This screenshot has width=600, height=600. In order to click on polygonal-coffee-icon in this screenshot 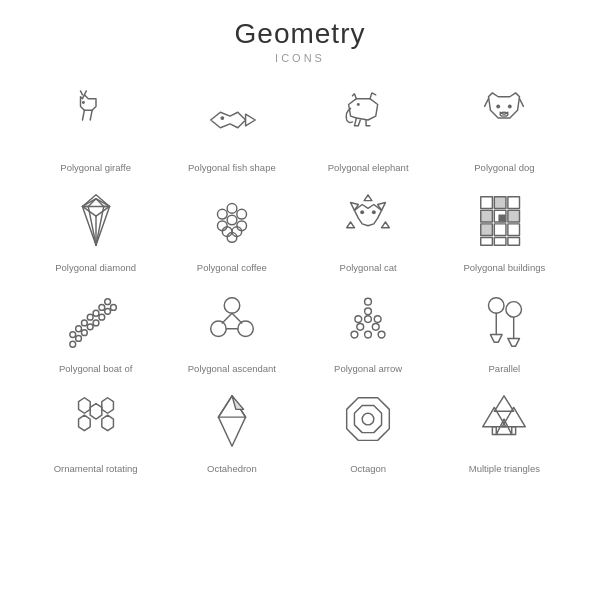, I will do `click(232, 220)`.